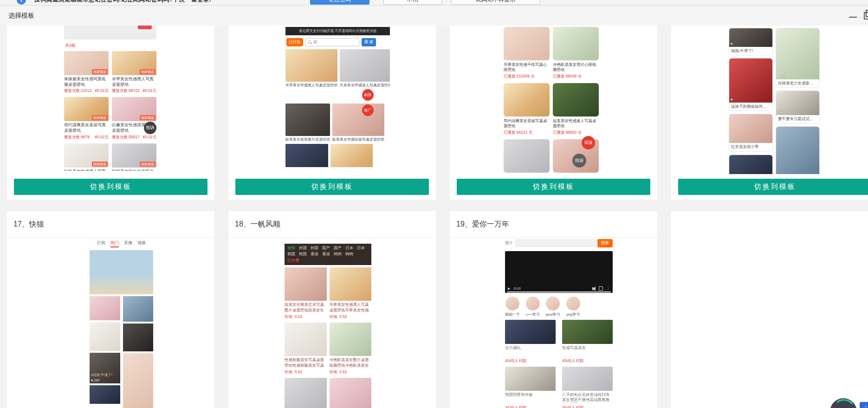  What do you see at coordinates (866, 16) in the screenshot?
I see `restore-icon` at bounding box center [866, 16].